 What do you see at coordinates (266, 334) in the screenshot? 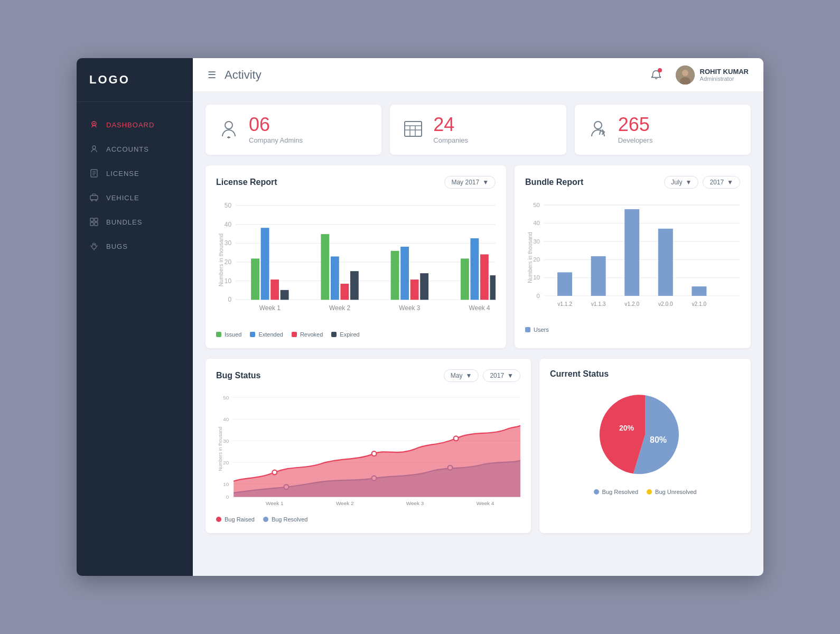
I see `legend-extended: Extended` at bounding box center [266, 334].